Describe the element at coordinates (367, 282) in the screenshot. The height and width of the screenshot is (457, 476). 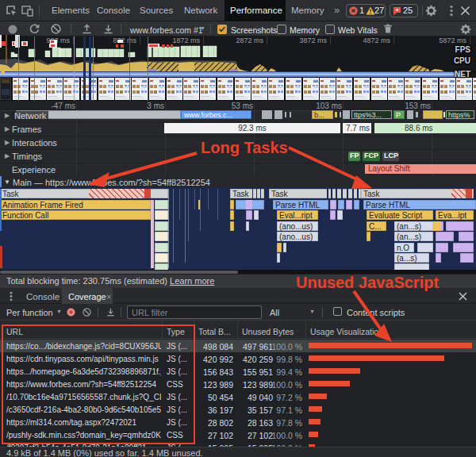
I see `svg-text: Unused JavaScript` at that location.